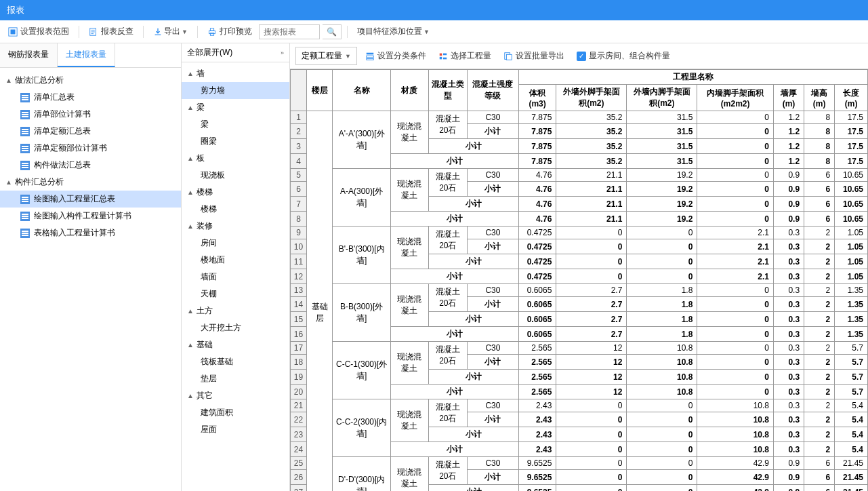 This screenshot has height=491, width=868. I want to click on mid-group: ▲土方, so click(236, 311).